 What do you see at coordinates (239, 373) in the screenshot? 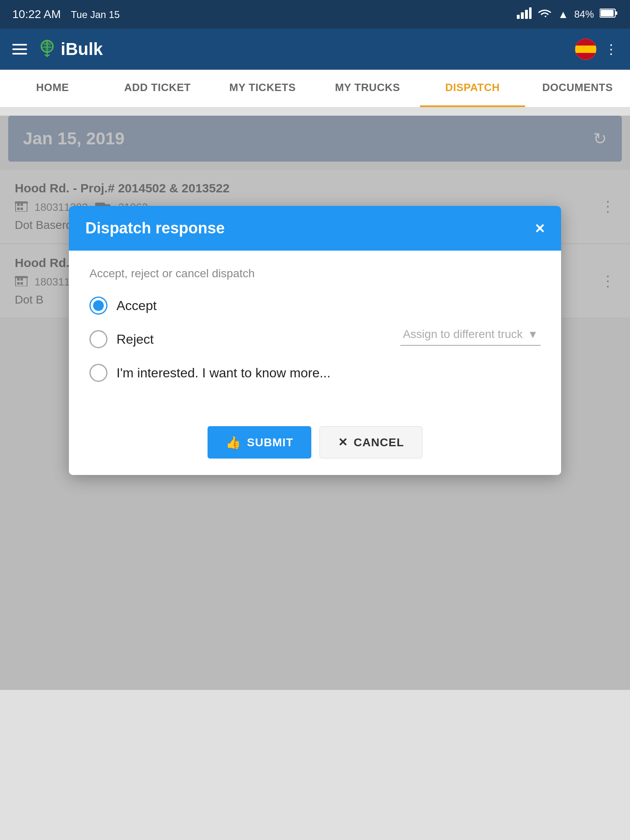
I see `radio-interested: I'm interested. I want to know more...` at bounding box center [239, 373].